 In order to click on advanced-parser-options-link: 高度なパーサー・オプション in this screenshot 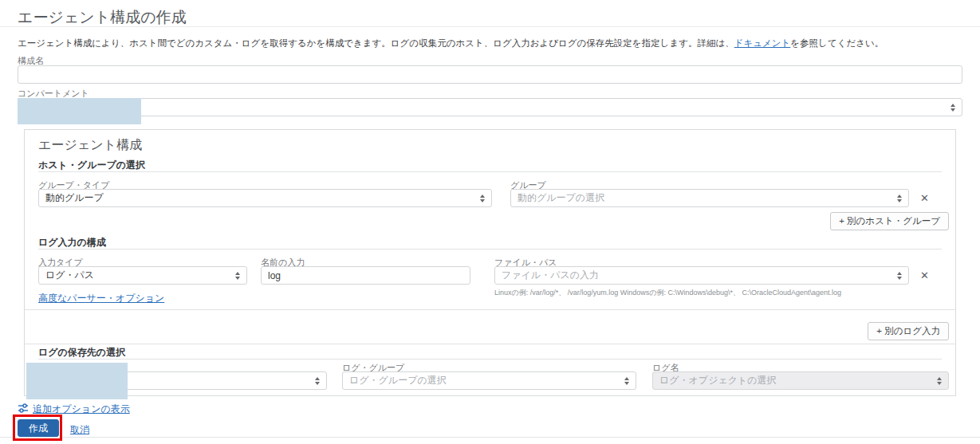, I will do `click(101, 298)`.